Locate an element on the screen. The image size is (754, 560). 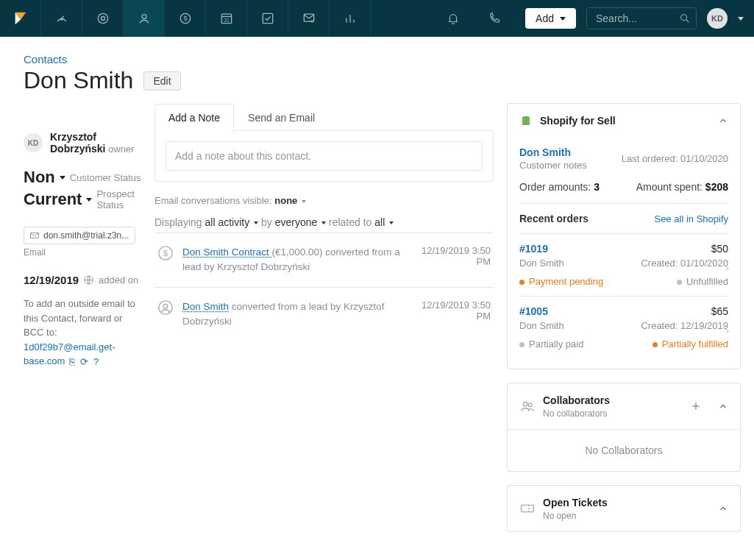
order-row: #1005 $65 Don Smith Created: 12/19/2019 … is located at coordinates (624, 327).